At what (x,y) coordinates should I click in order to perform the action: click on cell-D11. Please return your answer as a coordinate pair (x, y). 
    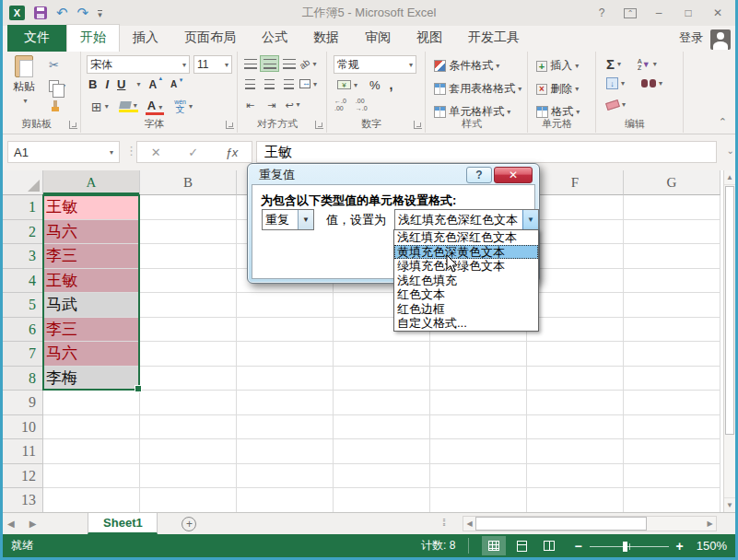
    Looking at the image, I should click on (381, 451).